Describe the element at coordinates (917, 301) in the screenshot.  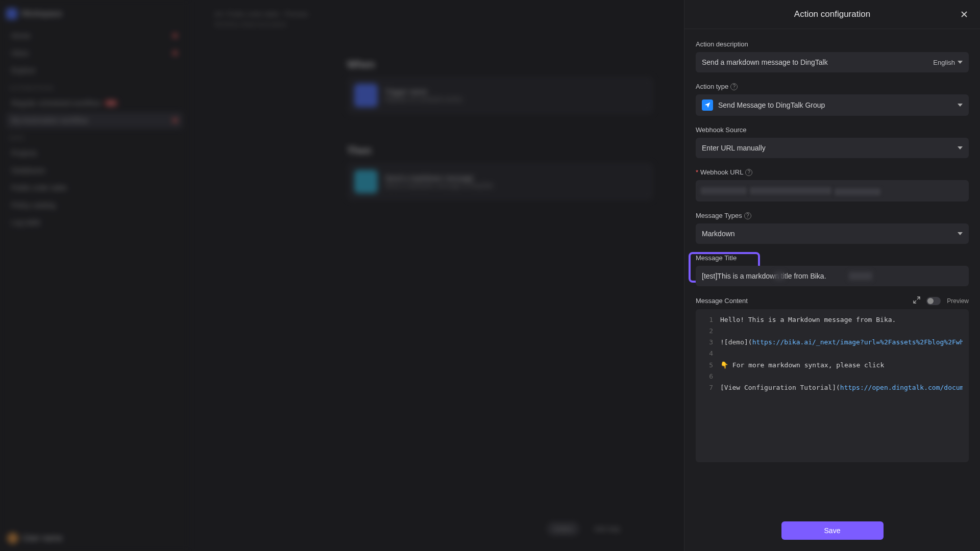
I see `expand-button` at that location.